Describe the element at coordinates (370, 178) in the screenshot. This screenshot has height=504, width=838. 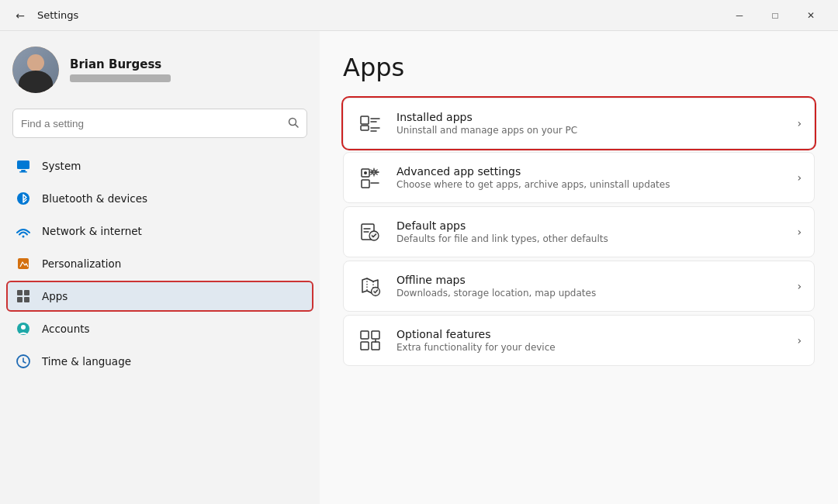
I see `advanced-settings-icon` at that location.